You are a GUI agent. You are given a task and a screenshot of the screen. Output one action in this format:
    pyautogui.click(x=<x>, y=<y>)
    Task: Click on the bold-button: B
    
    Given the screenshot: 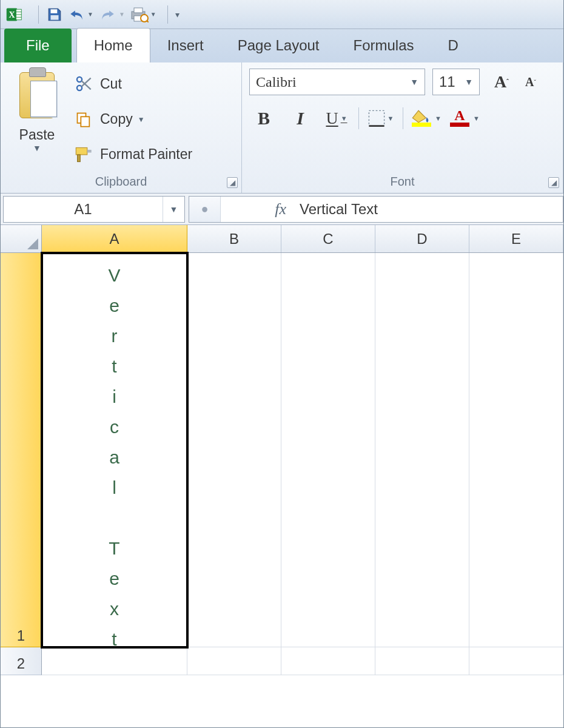 What is the action you would take?
    pyautogui.click(x=264, y=118)
    